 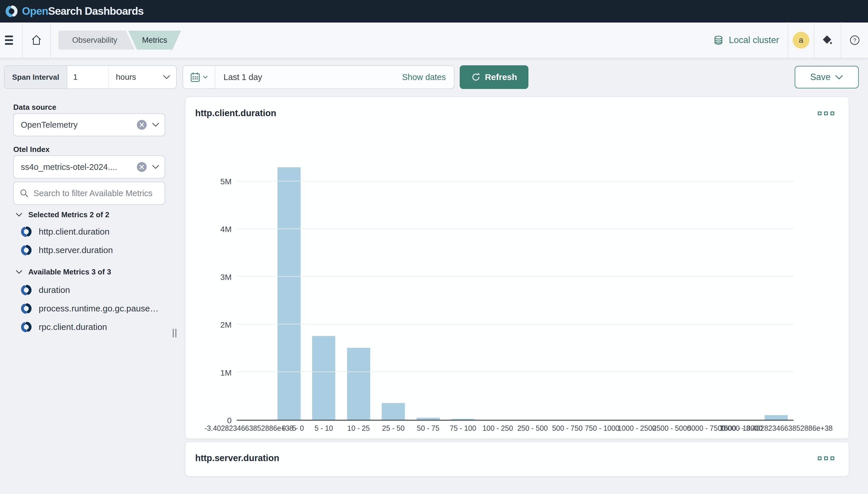 I want to click on x-tick-label: 10 - 25, so click(x=359, y=428).